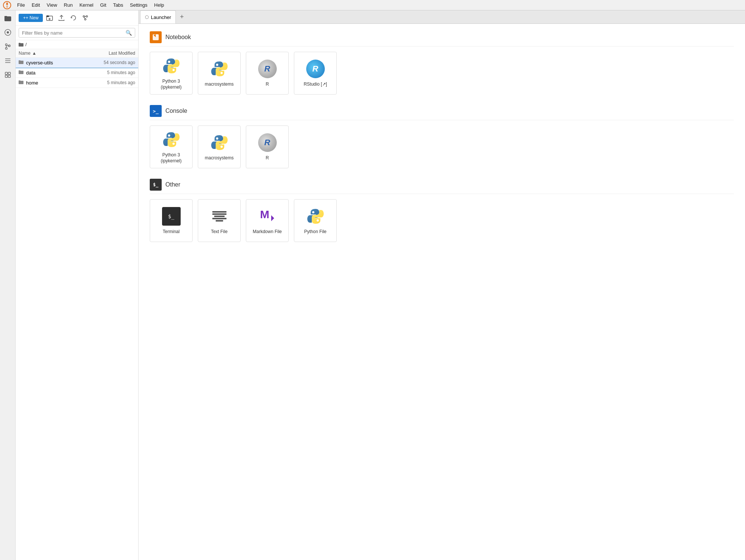 The width and height of the screenshot is (745, 560). I want to click on textfile-label: Text File, so click(219, 232).